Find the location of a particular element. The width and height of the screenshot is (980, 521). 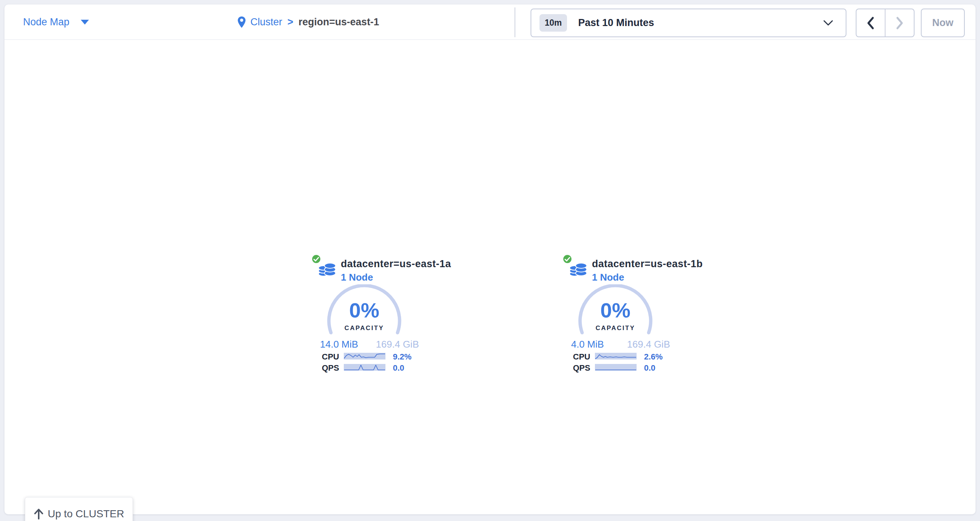

capacity-used-value: 14.0 MiB is located at coordinates (339, 344).